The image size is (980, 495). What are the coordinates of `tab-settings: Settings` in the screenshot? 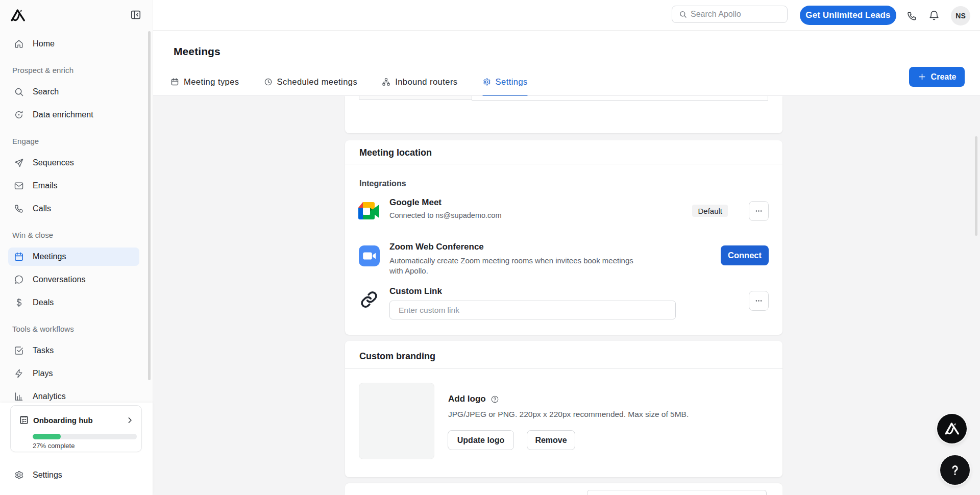 It's located at (505, 86).